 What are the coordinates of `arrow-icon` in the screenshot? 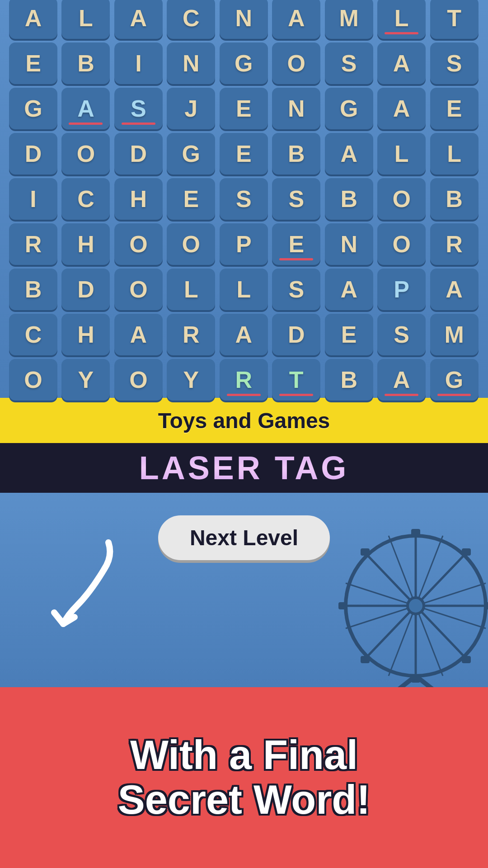 It's located at (81, 585).